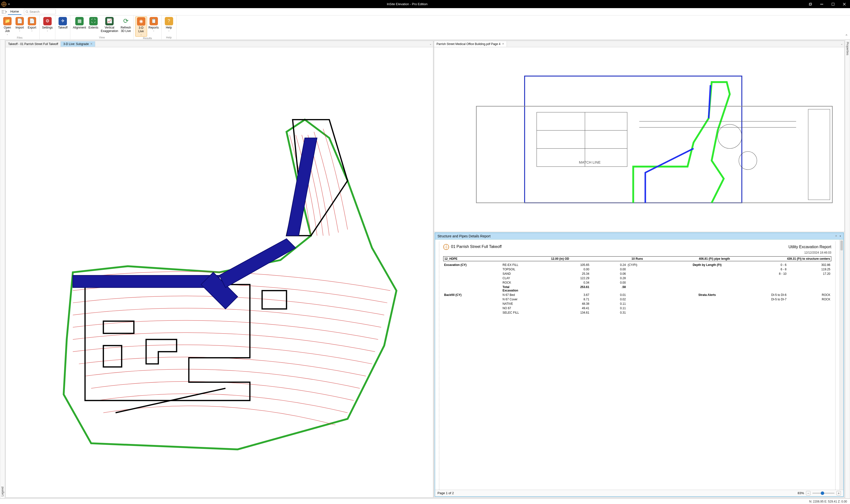  What do you see at coordinates (842, 365) in the screenshot?
I see `vertical-scrollbar` at bounding box center [842, 365].